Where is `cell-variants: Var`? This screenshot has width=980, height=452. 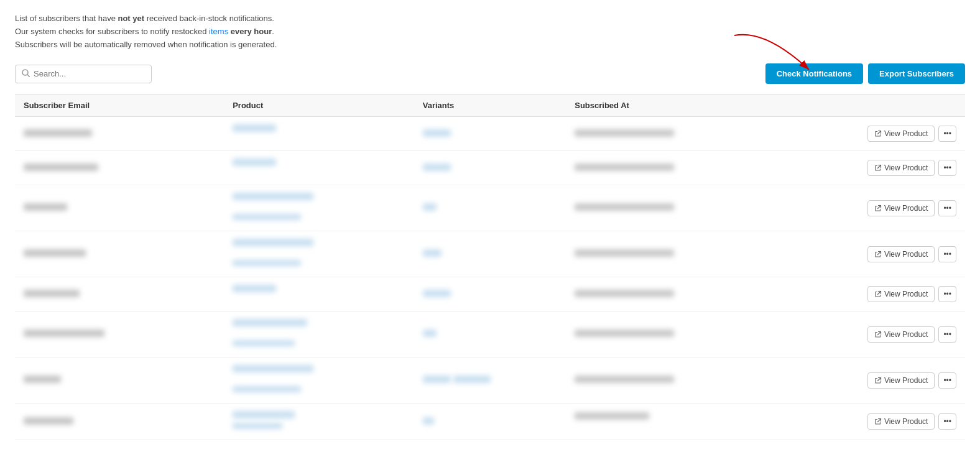
cell-variants: Var is located at coordinates (490, 254).